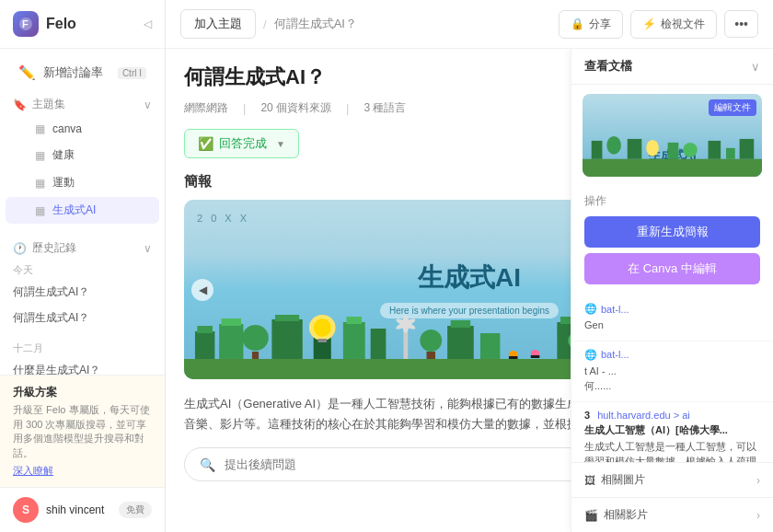 The width and height of the screenshot is (773, 532). Describe the element at coordinates (241, 144) in the screenshot. I see `answer-status: ✅ 回答完成 ▼` at that location.